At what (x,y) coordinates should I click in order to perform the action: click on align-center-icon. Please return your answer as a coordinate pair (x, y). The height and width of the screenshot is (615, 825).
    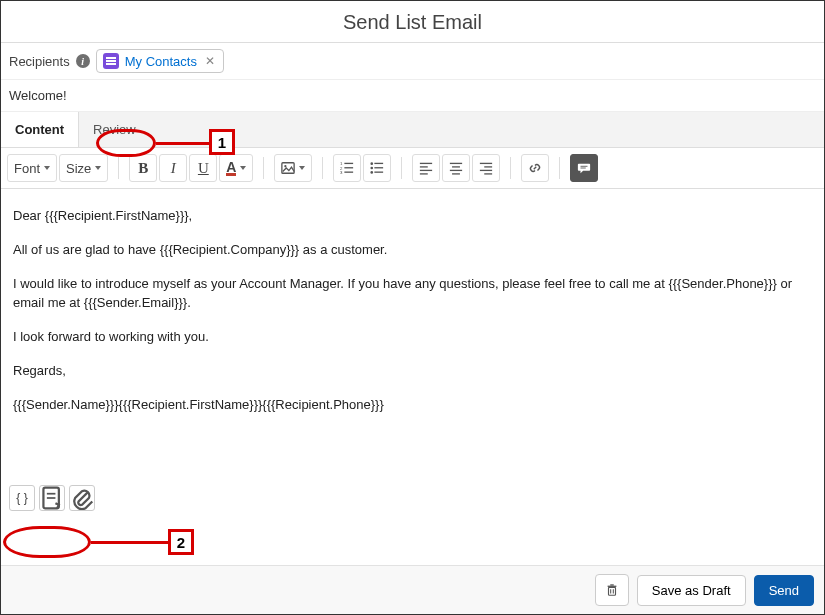
    Looking at the image, I should click on (456, 168).